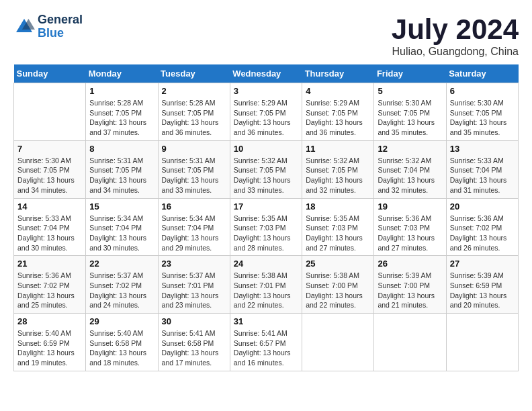 This screenshot has height=411, width=532. What do you see at coordinates (410, 234) in the screenshot?
I see `day-info: Sunrise: 5:36 AMSunset: 7:03 PMDaylight:…` at bounding box center [410, 234].